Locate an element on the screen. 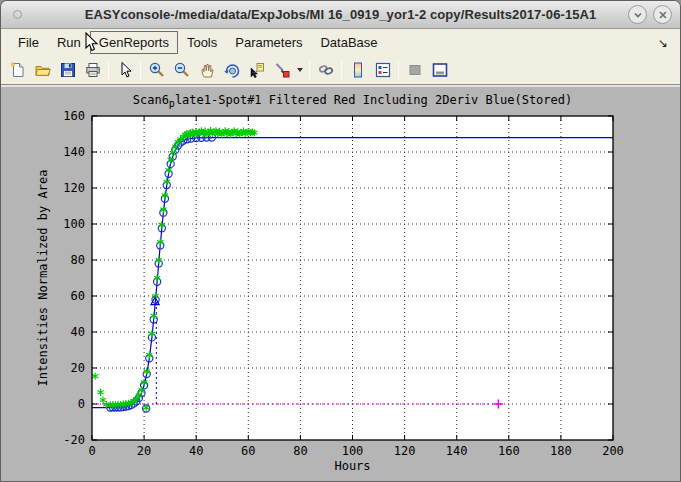 This screenshot has width=681, height=482. printer-icon is located at coordinates (93, 70).